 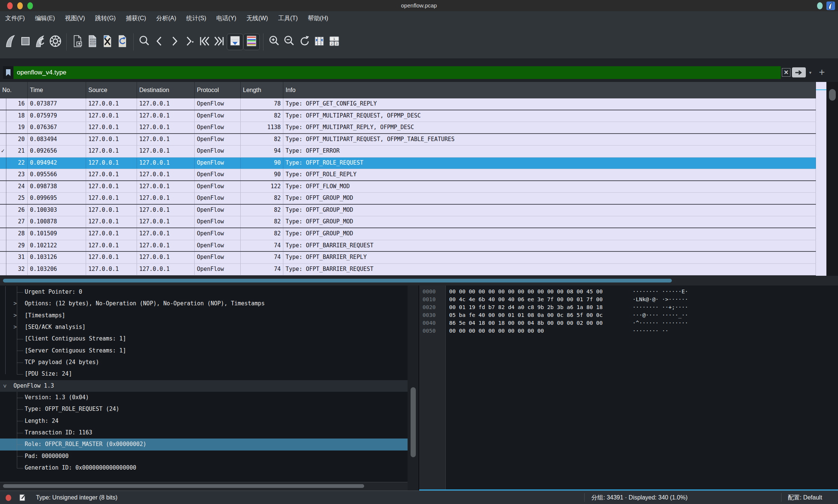 What do you see at coordinates (805, 498) in the screenshot?
I see `profile-selector: 配置: Default` at bounding box center [805, 498].